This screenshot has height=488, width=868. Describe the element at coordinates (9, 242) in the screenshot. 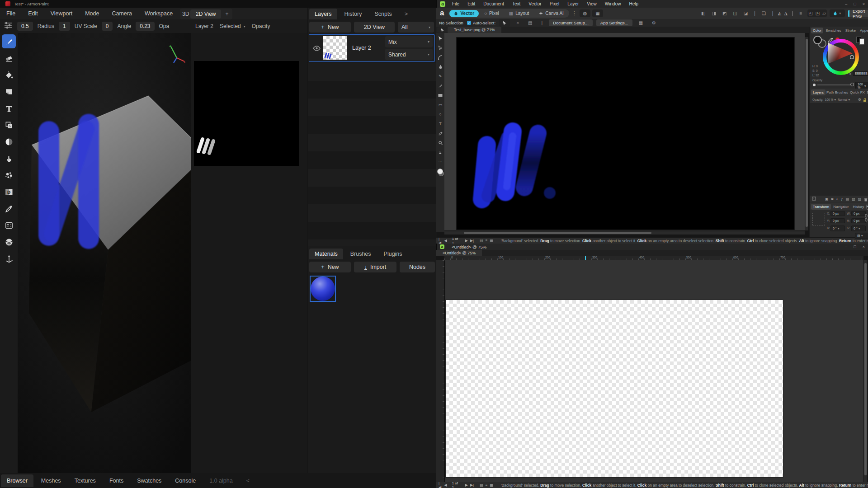

I see `material-tool-icon` at that location.